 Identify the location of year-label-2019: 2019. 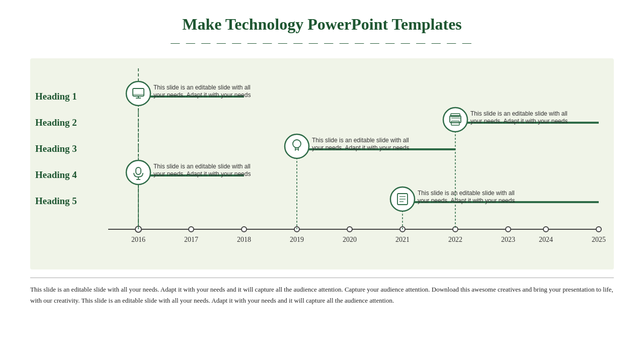
(297, 239).